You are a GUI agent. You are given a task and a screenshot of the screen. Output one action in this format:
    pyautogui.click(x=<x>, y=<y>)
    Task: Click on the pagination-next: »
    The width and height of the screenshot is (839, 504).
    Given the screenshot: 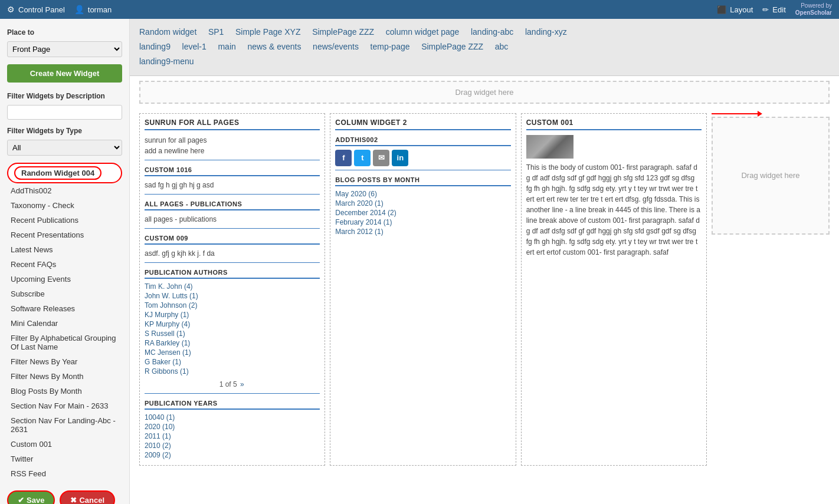 What is the action you would take?
    pyautogui.click(x=242, y=384)
    